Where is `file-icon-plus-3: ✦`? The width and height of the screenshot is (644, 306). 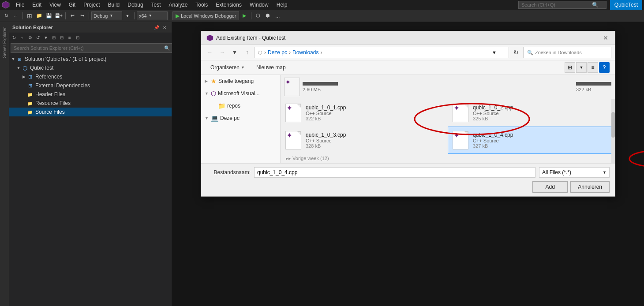 file-icon-plus-3: ✦ is located at coordinates (457, 135).